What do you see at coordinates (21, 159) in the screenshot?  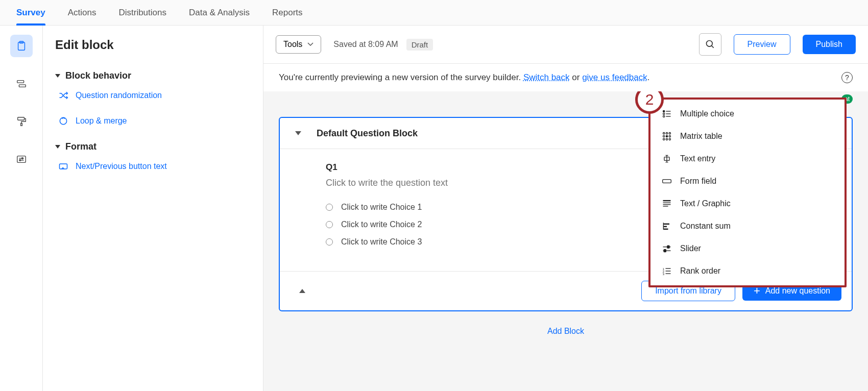 I see `rail-options-button` at bounding box center [21, 159].